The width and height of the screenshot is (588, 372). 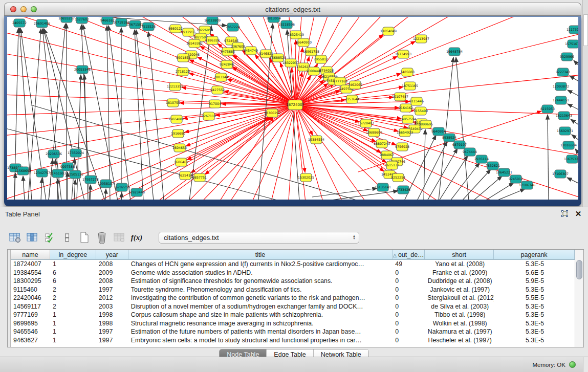 I want to click on svg-text: 17957272, so click(x=91, y=179).